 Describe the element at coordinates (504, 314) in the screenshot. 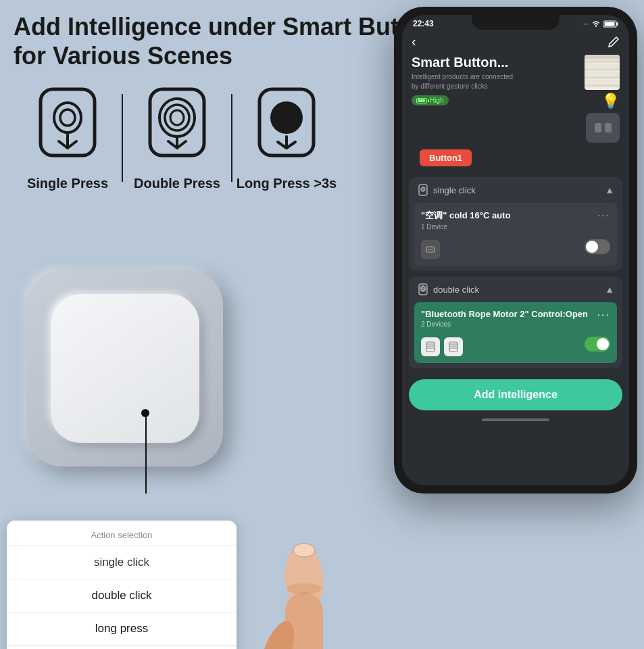

I see `double-action-title: "Bluetooth Rope Motor 2" Control:Open` at that location.